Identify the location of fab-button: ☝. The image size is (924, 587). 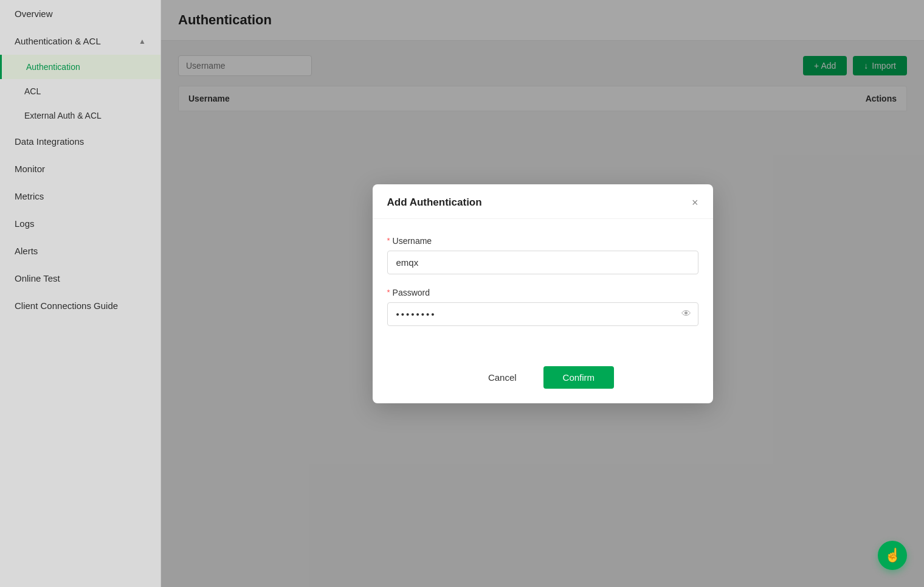
(892, 555).